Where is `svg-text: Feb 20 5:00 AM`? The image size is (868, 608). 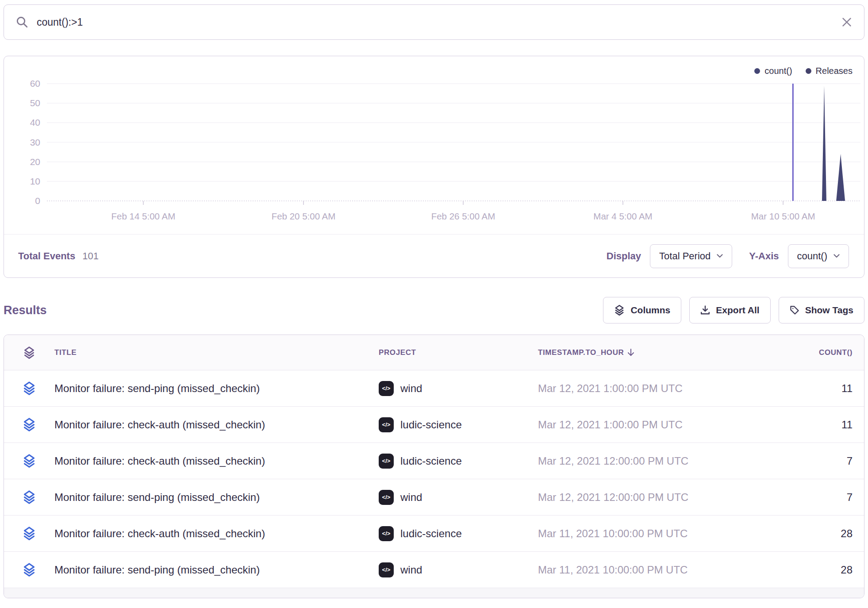
svg-text: Feb 20 5:00 AM is located at coordinates (303, 216).